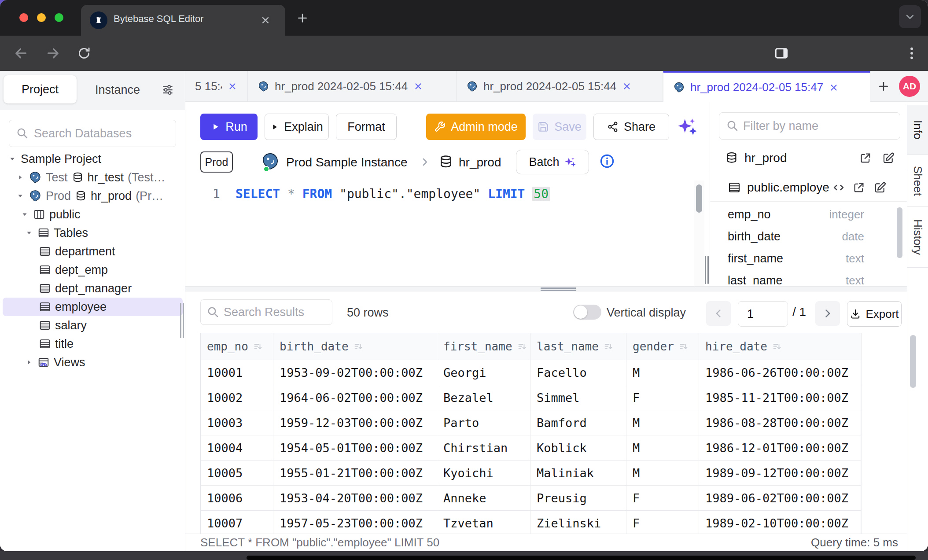 This screenshot has width=928, height=560. Describe the element at coordinates (587, 312) in the screenshot. I see `vertical-display-toggle` at that location.